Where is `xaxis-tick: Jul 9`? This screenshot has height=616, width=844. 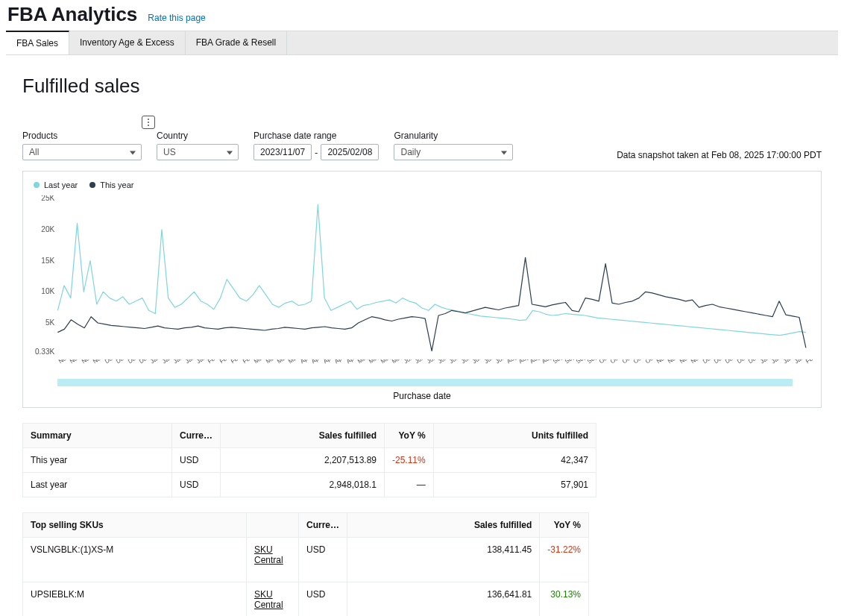 xaxis-tick: Jul 9 is located at coordinates (465, 366).